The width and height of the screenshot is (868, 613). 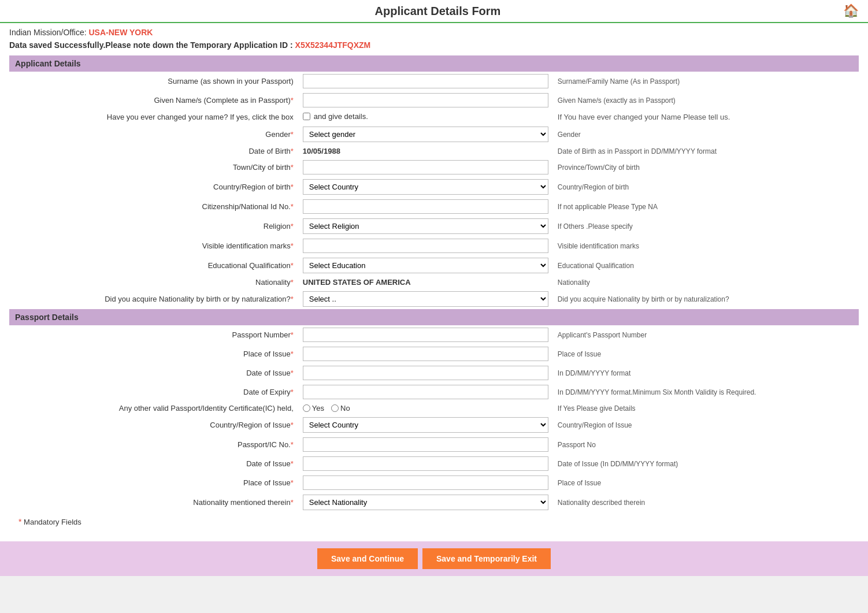 What do you see at coordinates (425, 392) in the screenshot?
I see `date-expiry-input` at bounding box center [425, 392].